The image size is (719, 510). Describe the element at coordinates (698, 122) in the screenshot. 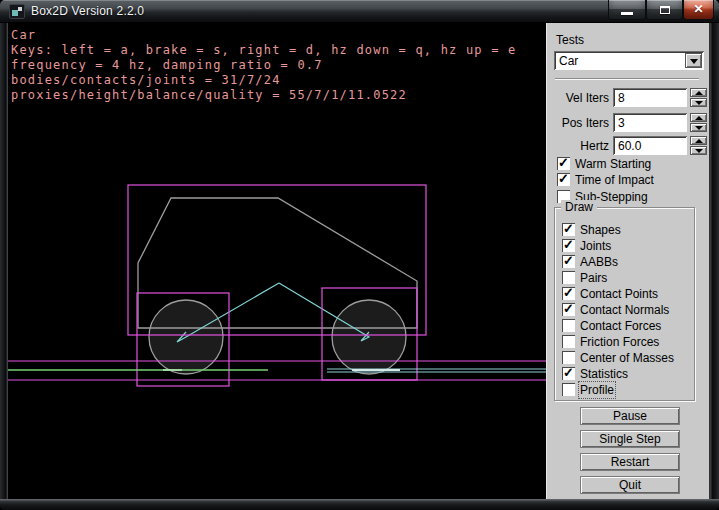

I see `pos-iters-stepper` at that location.